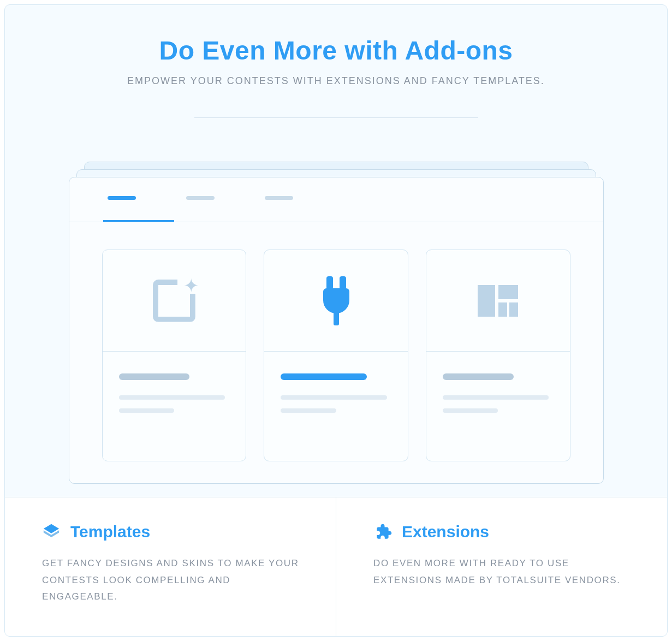  Describe the element at coordinates (110, 532) in the screenshot. I see `feature-title: Templates` at that location.